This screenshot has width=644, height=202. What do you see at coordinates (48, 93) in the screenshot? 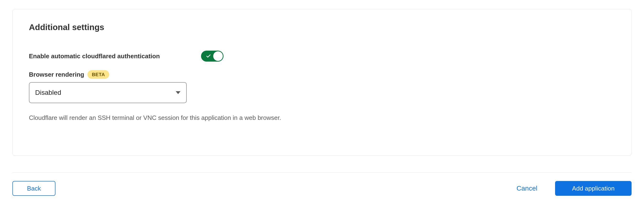
I see `browser-rendering-value: Disabled` at bounding box center [48, 93].